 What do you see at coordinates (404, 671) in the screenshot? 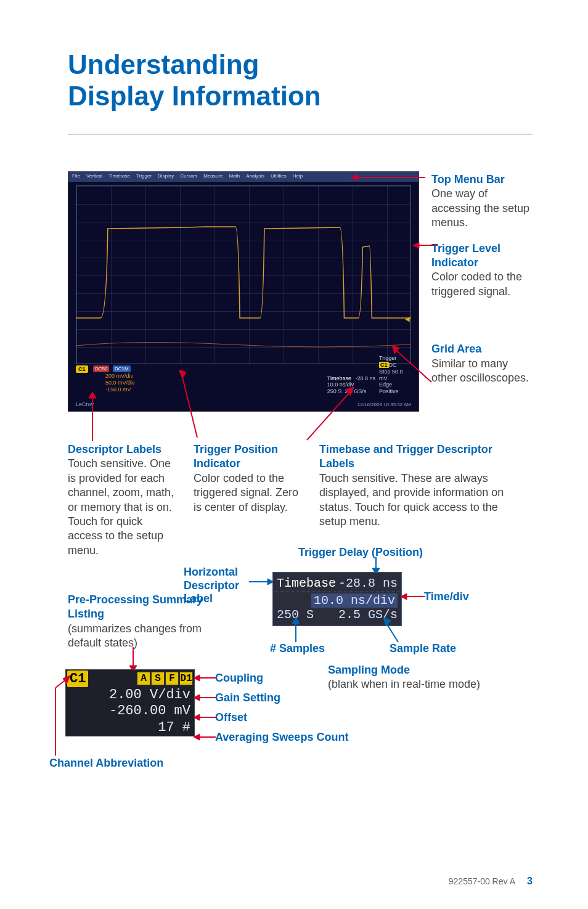
I see `anno-sampling-mode-head: Sampling Mode` at bounding box center [404, 671].